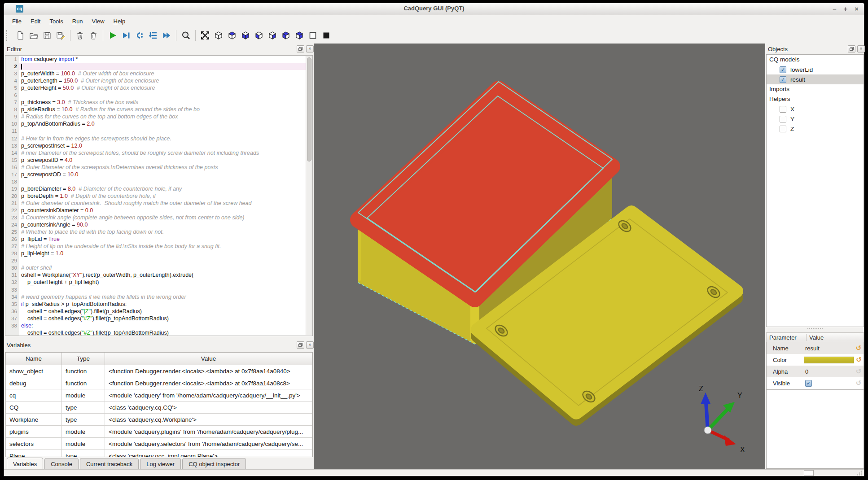 Image resolution: width=868 pixels, height=480 pixels. I want to click on code-line: 32 p_outerHeight + p_lipHeight), so click(159, 282).